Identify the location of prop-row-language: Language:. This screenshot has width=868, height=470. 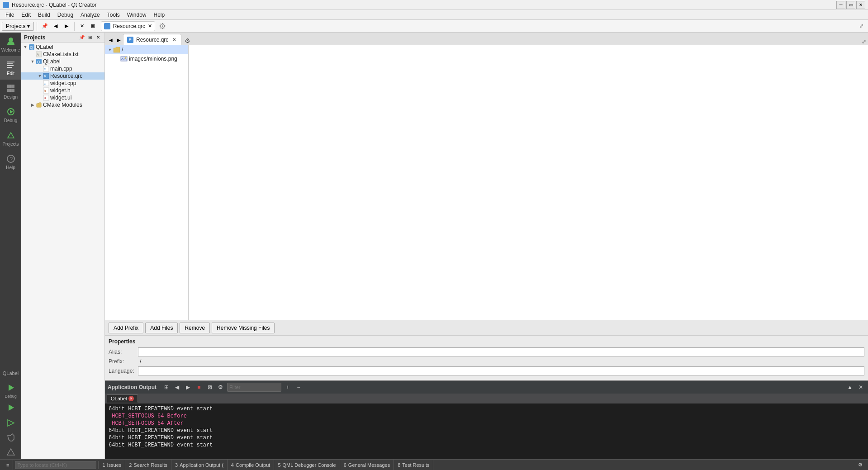
(487, 371).